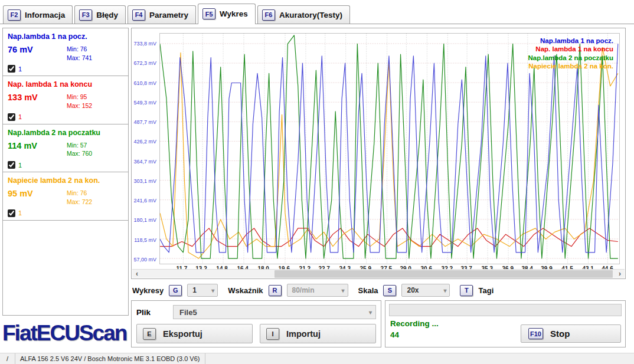  Describe the element at coordinates (390, 290) in the screenshot. I see `s-key-button: S` at that location.